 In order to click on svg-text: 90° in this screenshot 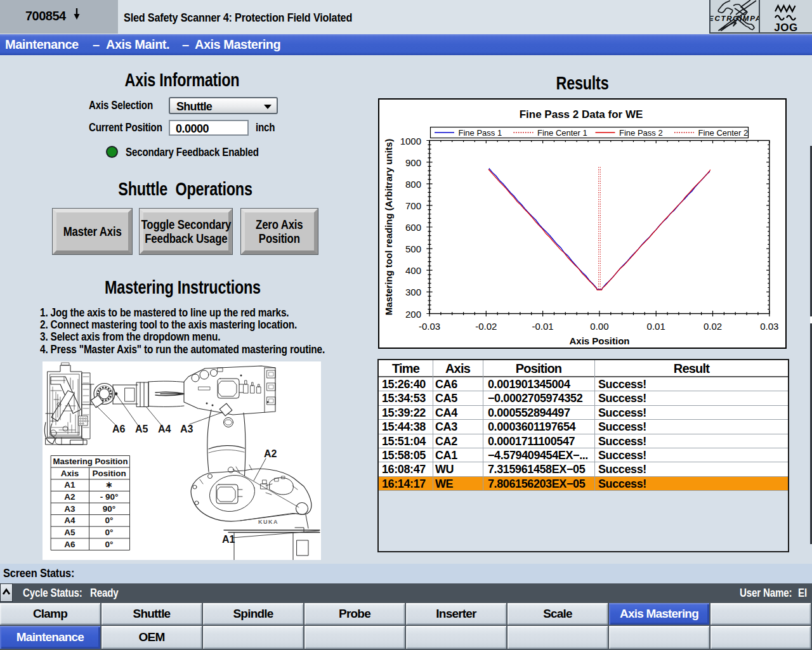, I will do `click(109, 509)`.